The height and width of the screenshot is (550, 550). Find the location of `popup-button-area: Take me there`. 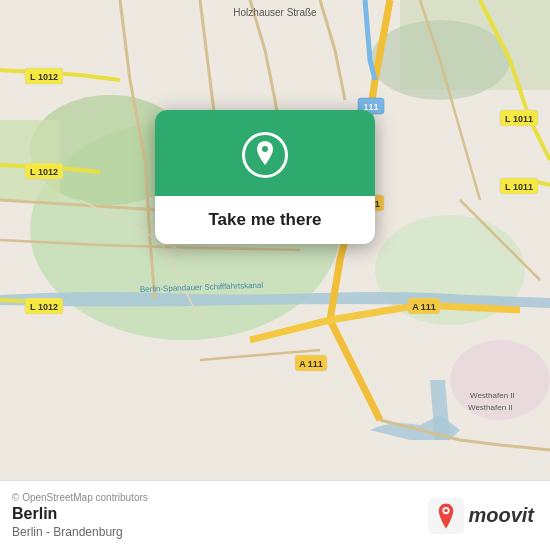

popup-button-area: Take me there is located at coordinates (265, 220).